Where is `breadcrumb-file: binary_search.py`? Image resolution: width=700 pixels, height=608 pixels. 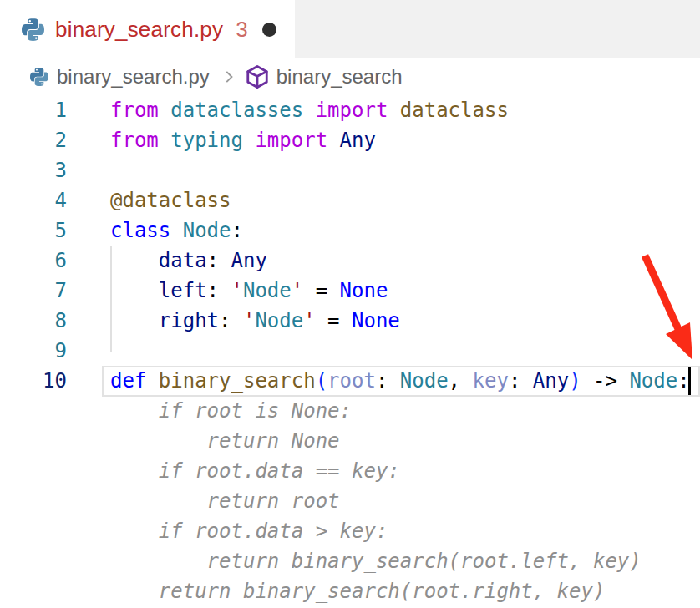 breadcrumb-file: binary_search.py is located at coordinates (120, 77).